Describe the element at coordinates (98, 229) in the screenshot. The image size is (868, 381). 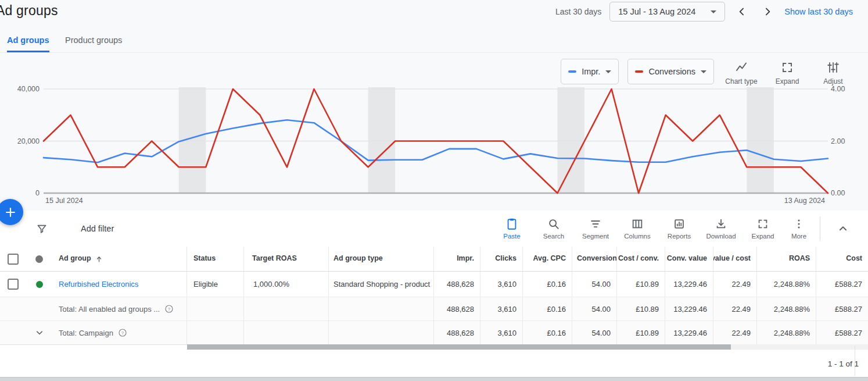
I see `add-filter-label: Add filter` at that location.